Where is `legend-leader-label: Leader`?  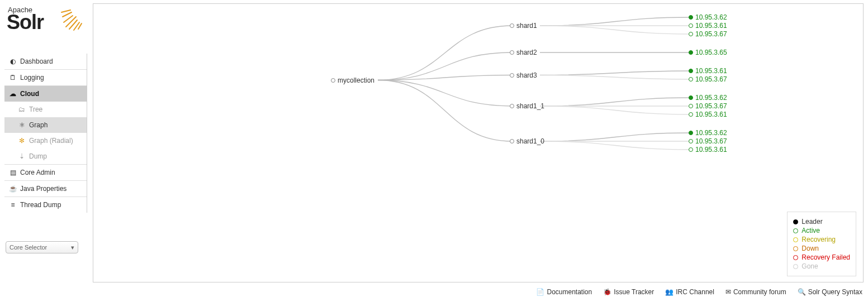 legend-leader-label: Leader is located at coordinates (812, 222).